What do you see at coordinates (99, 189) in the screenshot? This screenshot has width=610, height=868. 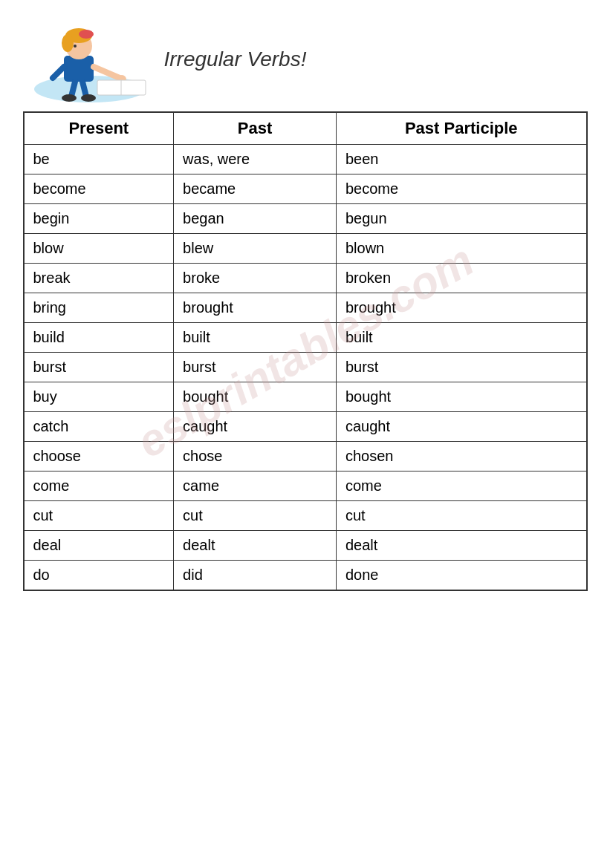 I see `cell-1-0: become` at bounding box center [99, 189].